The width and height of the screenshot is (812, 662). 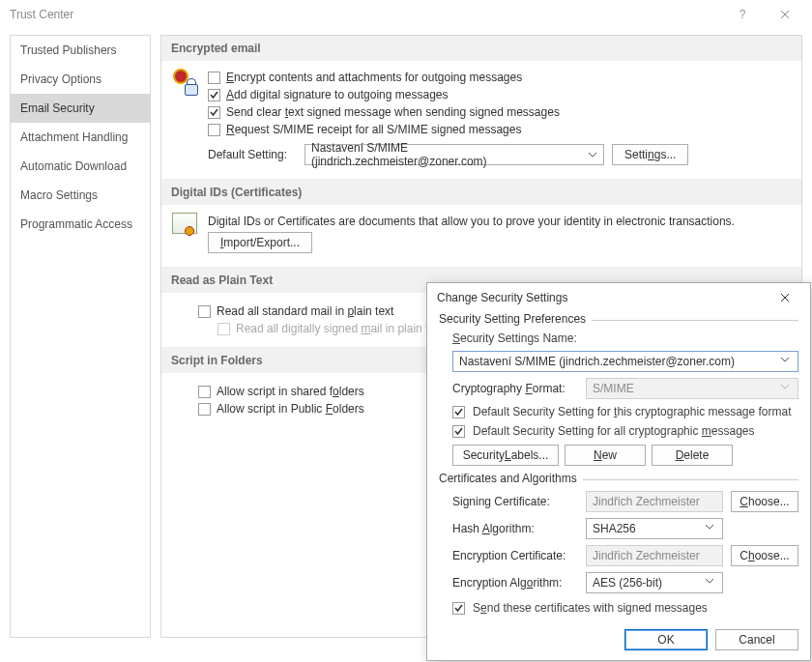 I want to click on hash-alg-value: SHA256, so click(x=615, y=529).